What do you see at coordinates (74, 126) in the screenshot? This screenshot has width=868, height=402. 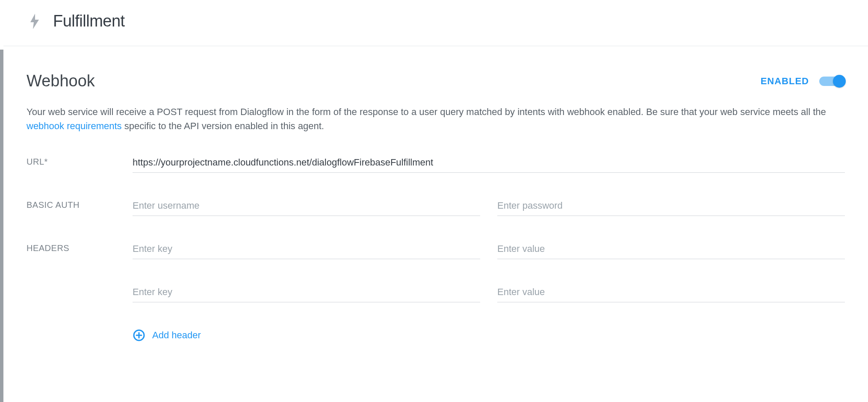 I see `webhook-requirements-link: webhook requirements` at bounding box center [74, 126].